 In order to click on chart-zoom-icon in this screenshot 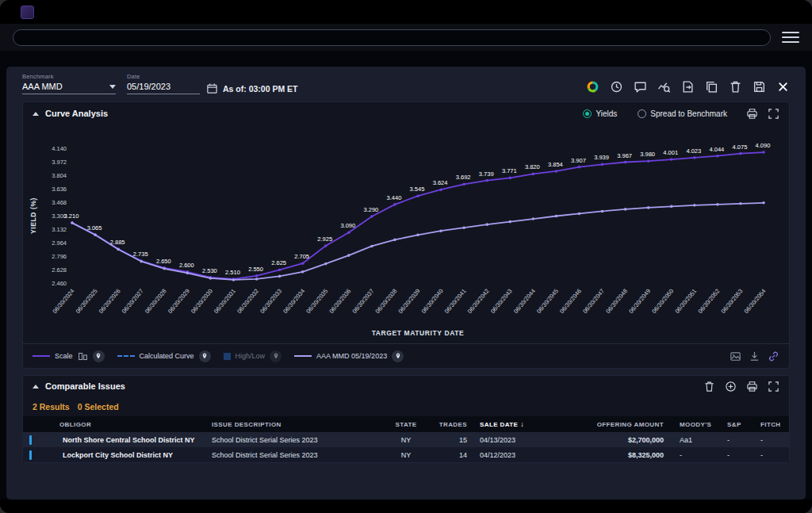, I will do `click(665, 87)`.